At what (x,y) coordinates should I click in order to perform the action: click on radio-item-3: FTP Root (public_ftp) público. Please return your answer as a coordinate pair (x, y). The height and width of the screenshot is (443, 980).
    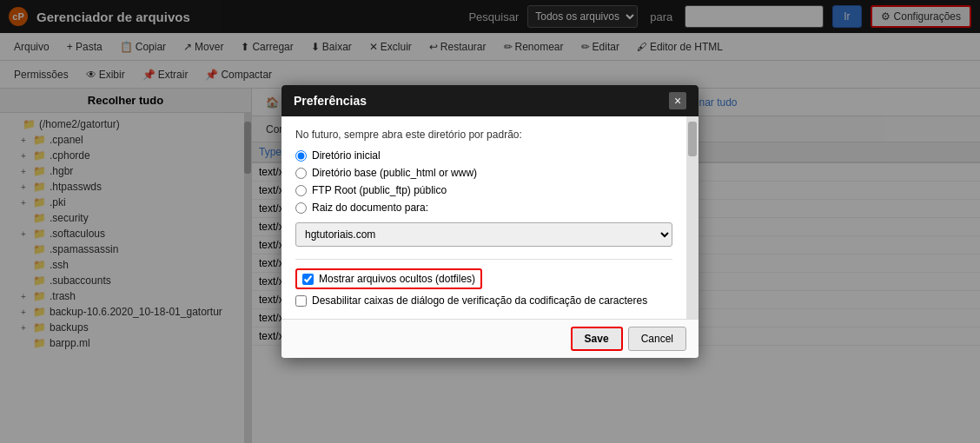
    Looking at the image, I should click on (484, 190).